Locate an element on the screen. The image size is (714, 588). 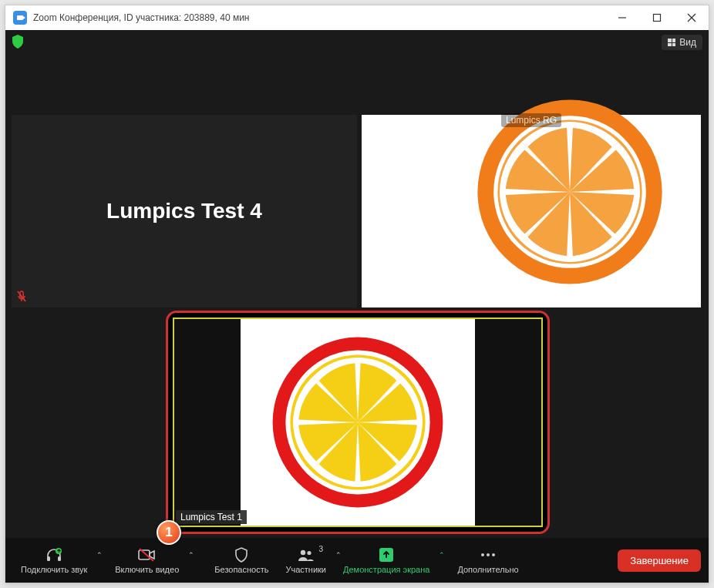
participants-count: 3 is located at coordinates (321, 549).